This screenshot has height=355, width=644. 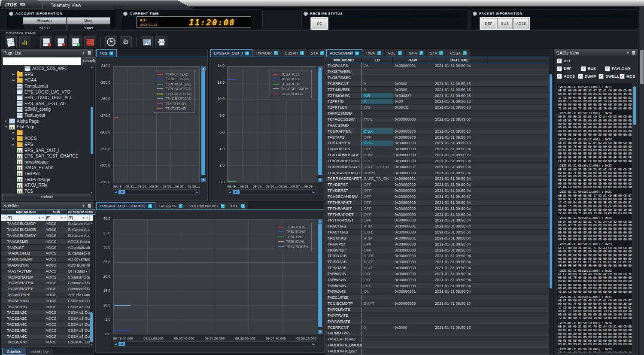 What do you see at coordinates (437, 102) in the screenshot?
I see `table-row: TZPKTID 0 0x00 2021-01-31 09:50:13` at bounding box center [437, 102].